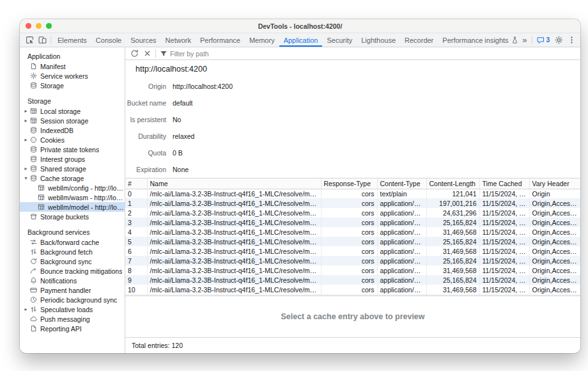 The width and height of the screenshot is (588, 371). What do you see at coordinates (157, 345) in the screenshot?
I see `total-entries-label: Total entries: 120` at bounding box center [157, 345].